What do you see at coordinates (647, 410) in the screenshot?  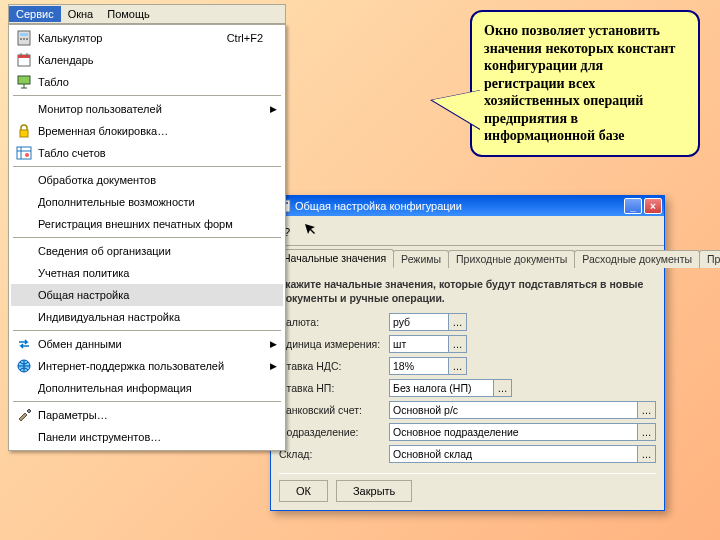 I see `account-browse-button: …` at bounding box center [647, 410].